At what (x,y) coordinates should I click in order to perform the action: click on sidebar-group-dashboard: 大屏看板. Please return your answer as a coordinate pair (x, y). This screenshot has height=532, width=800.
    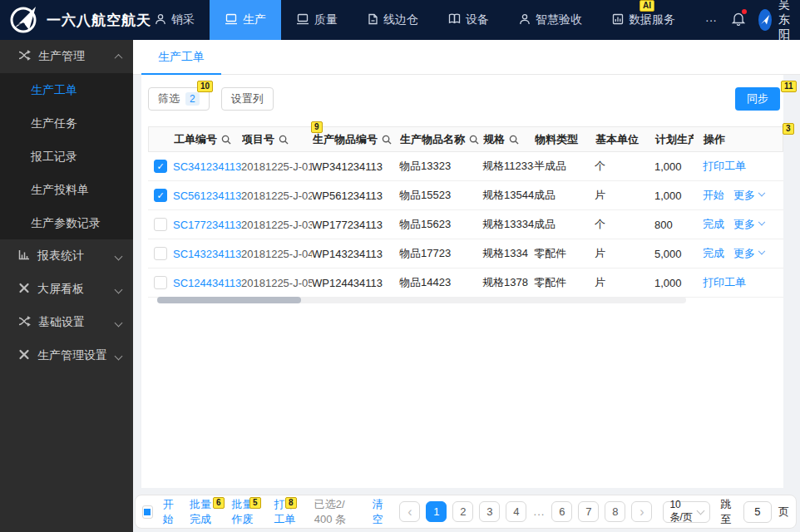
    Looking at the image, I should click on (67, 289).